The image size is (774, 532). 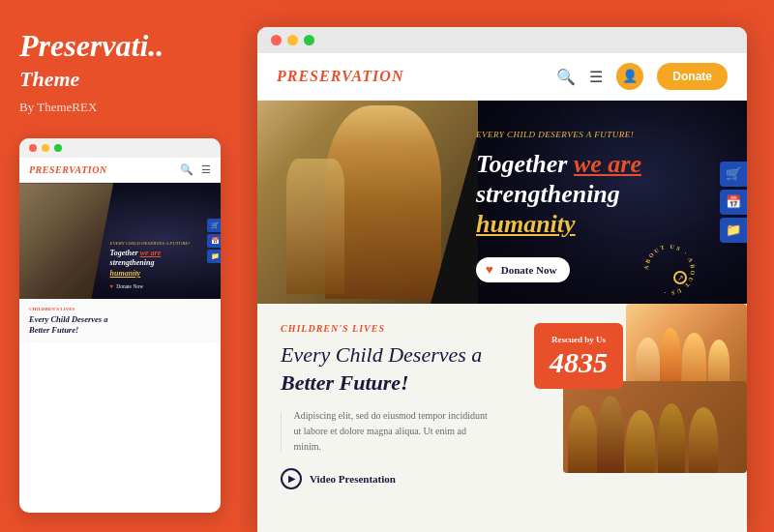 I want to click on mini-hero: Every Child Deserves a Future! Together …, so click(x=120, y=241).